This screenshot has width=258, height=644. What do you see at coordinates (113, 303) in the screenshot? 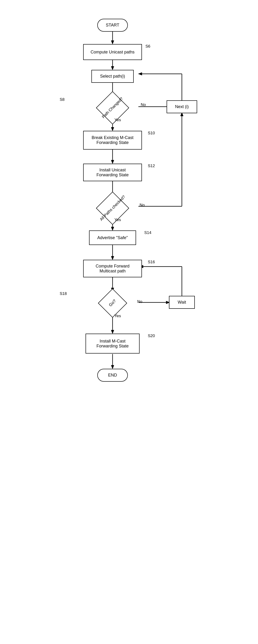
I see `go-node: Go?` at bounding box center [113, 303].